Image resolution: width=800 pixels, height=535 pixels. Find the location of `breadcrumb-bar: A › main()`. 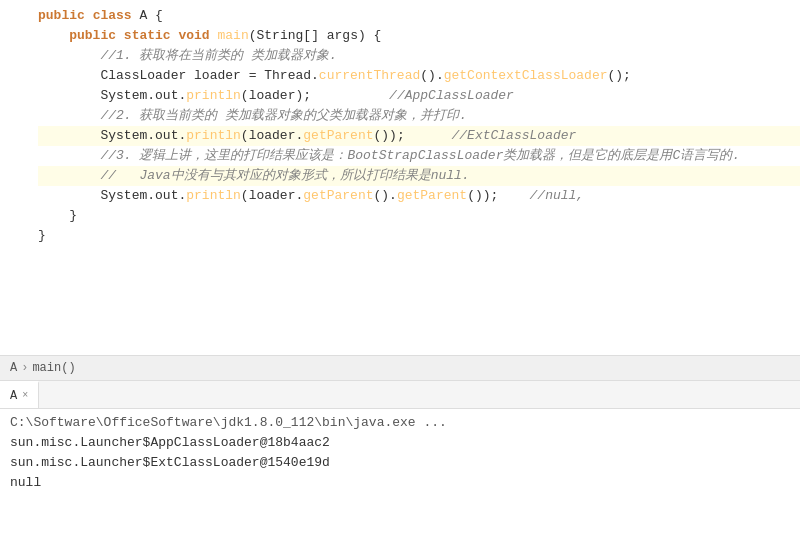

breadcrumb-bar: A › main() is located at coordinates (400, 368).